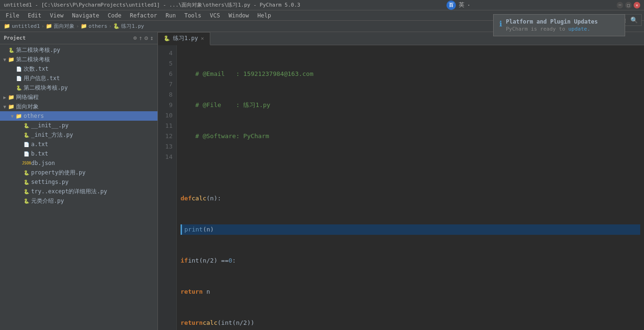 The height and width of the screenshot is (330, 644). What do you see at coordinates (79, 191) in the screenshot?
I see `list-item: 🐍 try..except的详细用法.py` at bounding box center [79, 191].